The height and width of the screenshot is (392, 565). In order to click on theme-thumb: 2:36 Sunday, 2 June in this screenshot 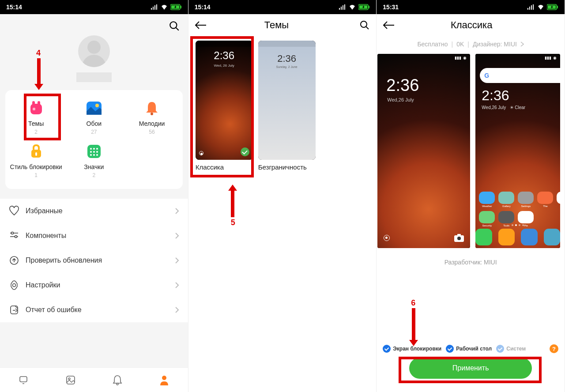, I will do `click(287, 100)`.